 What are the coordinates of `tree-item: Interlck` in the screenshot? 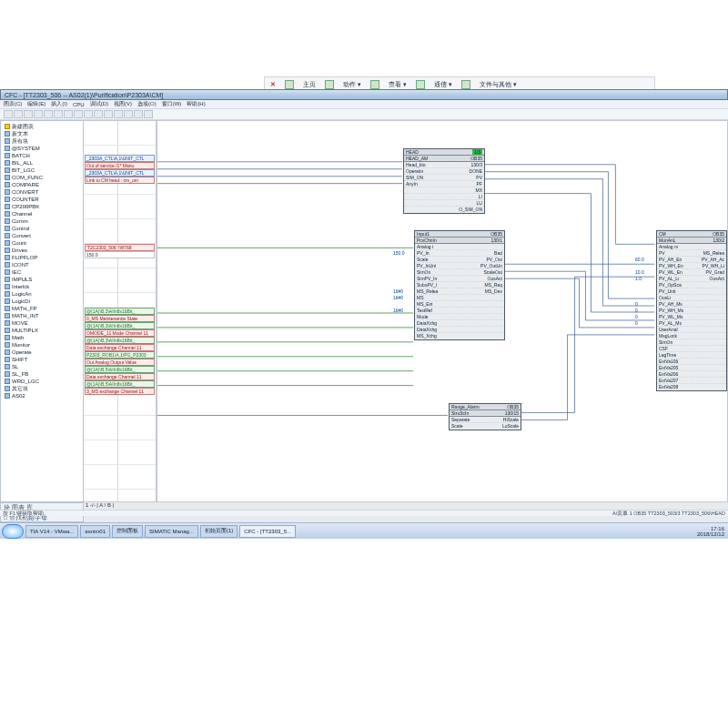 It's located at (43, 287).